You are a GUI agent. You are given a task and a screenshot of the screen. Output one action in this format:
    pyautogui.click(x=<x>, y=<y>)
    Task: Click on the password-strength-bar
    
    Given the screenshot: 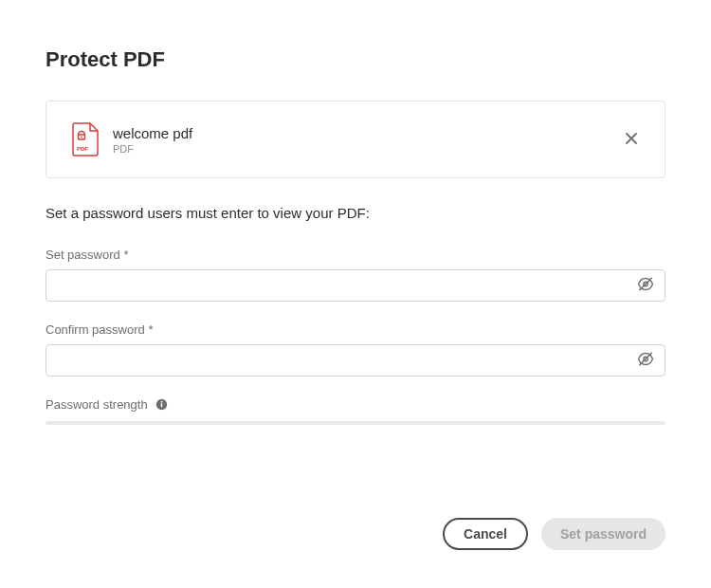 What is the action you would take?
    pyautogui.click(x=356, y=423)
    